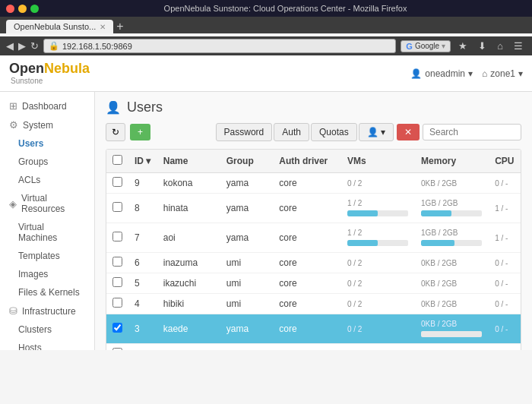 The width and height of the screenshot is (532, 404). What do you see at coordinates (313, 238) in the screenshot?
I see `table-row: 7 aoi yama core 1 / 2 1GB / 2GB 1 / -` at bounding box center [313, 238].